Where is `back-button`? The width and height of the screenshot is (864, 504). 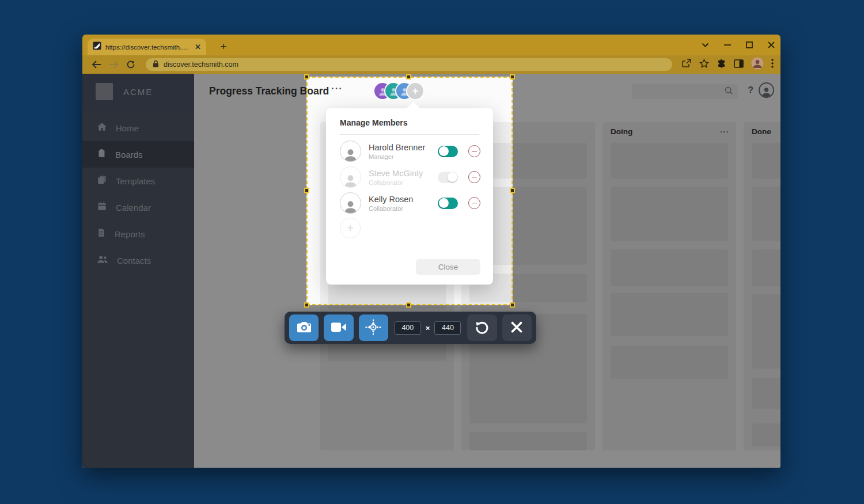
back-button is located at coordinates (96, 65).